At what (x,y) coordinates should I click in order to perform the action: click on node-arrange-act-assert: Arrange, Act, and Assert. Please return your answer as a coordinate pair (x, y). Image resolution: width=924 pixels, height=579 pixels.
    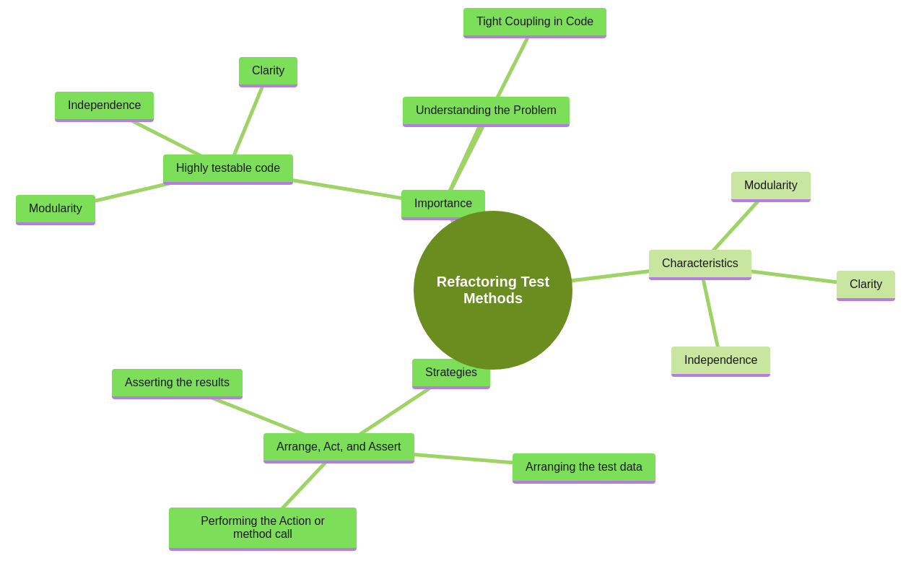
    Looking at the image, I should click on (339, 448).